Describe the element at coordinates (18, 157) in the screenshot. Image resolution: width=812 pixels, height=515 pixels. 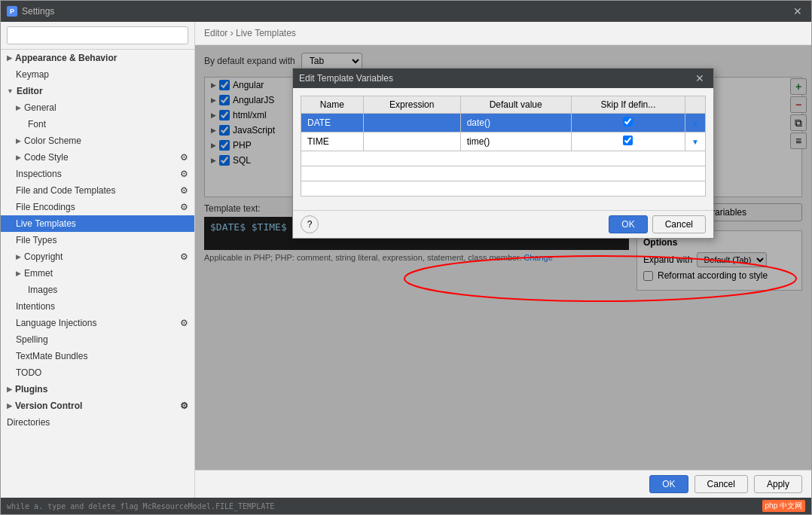
I see `expand-arrow-code-style: ▶` at that location.